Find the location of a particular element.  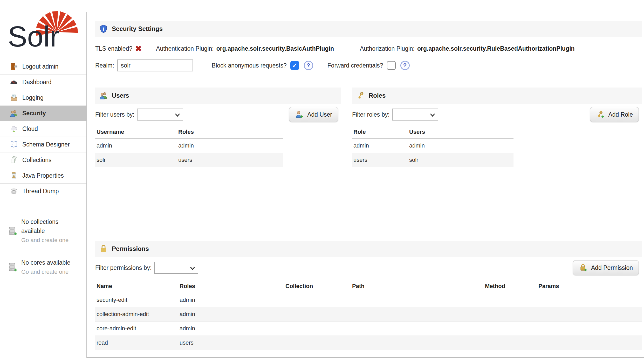

sidebar-item-label: Thread Dump is located at coordinates (40, 191).